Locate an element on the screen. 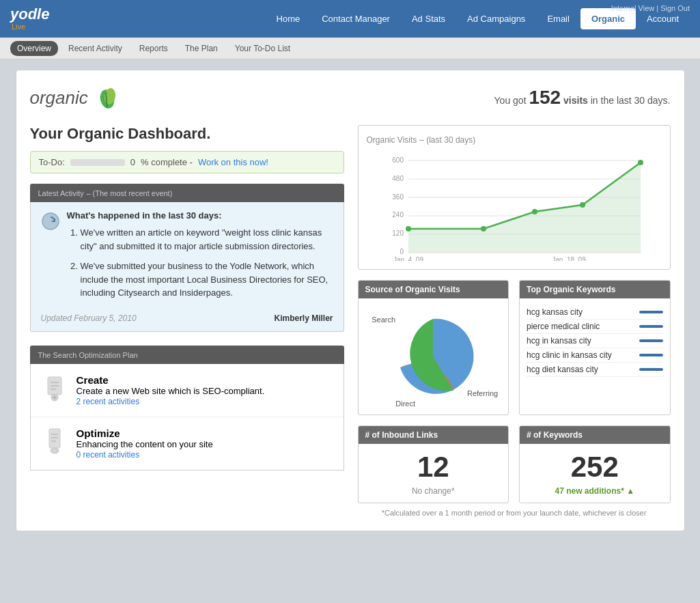 Image resolution: width=700 pixels, height=603 pixels. plan-create-desc: Create a new Web site which is SEO-compl… is located at coordinates (171, 391).